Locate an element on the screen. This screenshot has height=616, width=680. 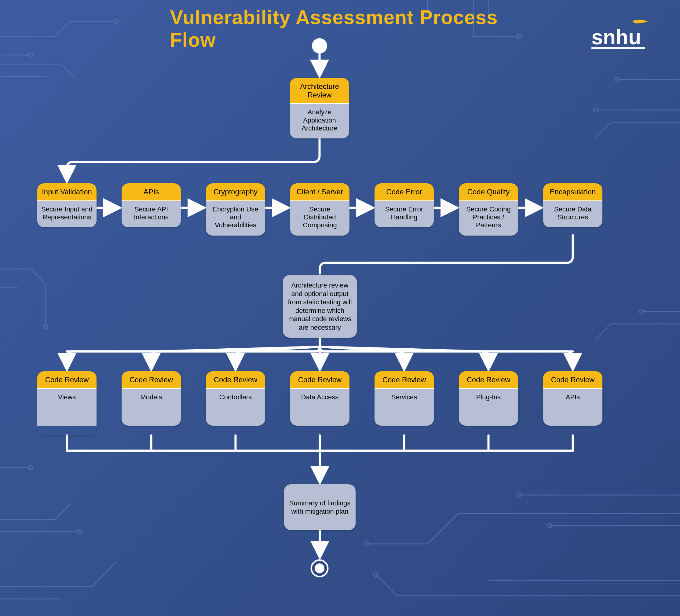
node-body: Secure Distributed Composing is located at coordinates (320, 218).